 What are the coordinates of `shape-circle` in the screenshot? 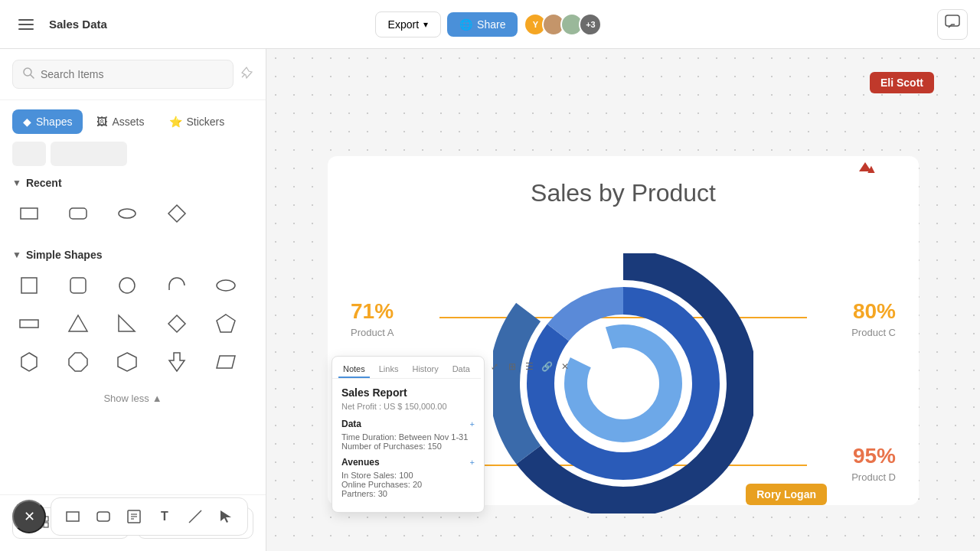 It's located at (127, 285).